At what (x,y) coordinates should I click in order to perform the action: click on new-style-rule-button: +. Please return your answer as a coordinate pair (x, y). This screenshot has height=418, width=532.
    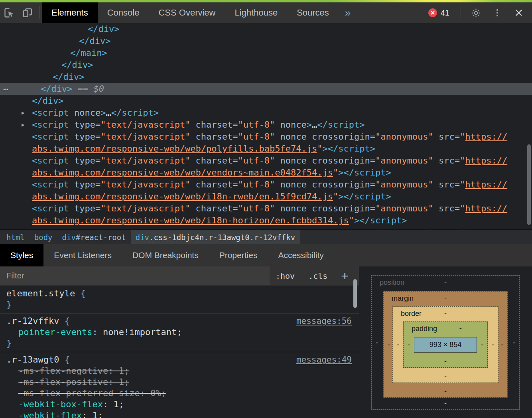
    Looking at the image, I should click on (345, 276).